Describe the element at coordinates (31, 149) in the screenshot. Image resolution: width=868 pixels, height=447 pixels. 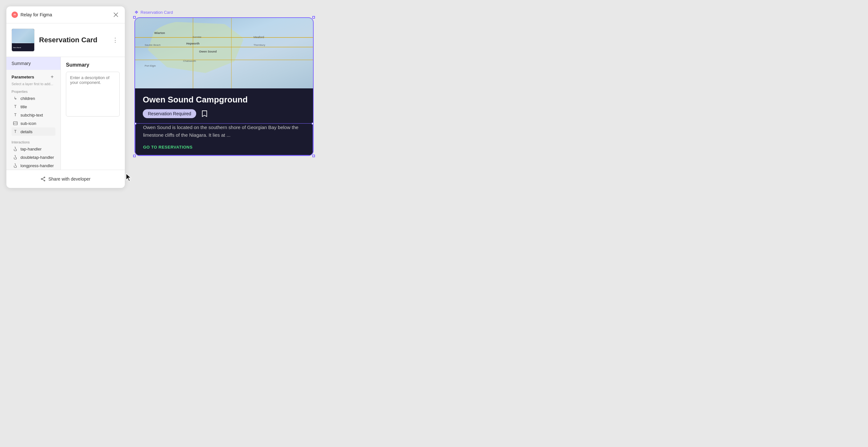
I see `tap-handler-label: tap-handler` at that location.